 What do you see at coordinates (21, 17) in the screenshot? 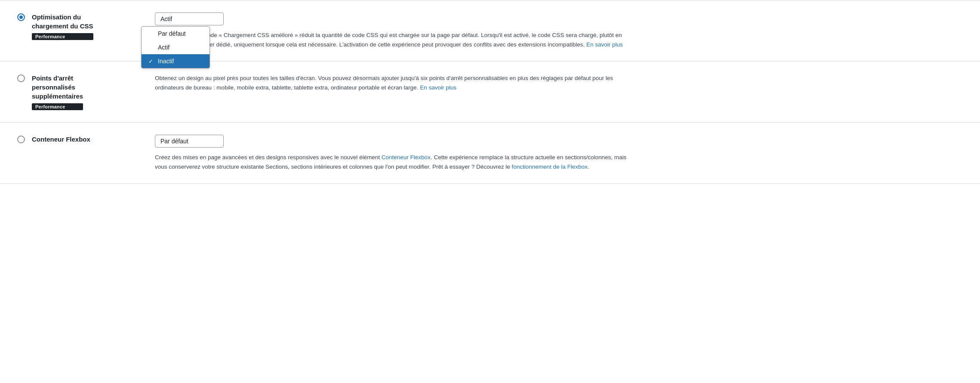
I see `radio-css-loading` at bounding box center [21, 17].